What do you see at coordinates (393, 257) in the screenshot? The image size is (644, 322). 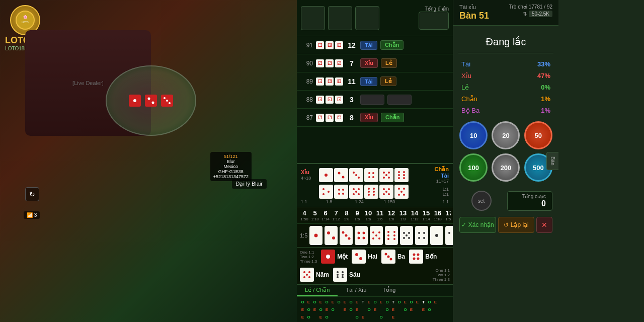 I see `named-bet-ba: Ba` at bounding box center [393, 257].